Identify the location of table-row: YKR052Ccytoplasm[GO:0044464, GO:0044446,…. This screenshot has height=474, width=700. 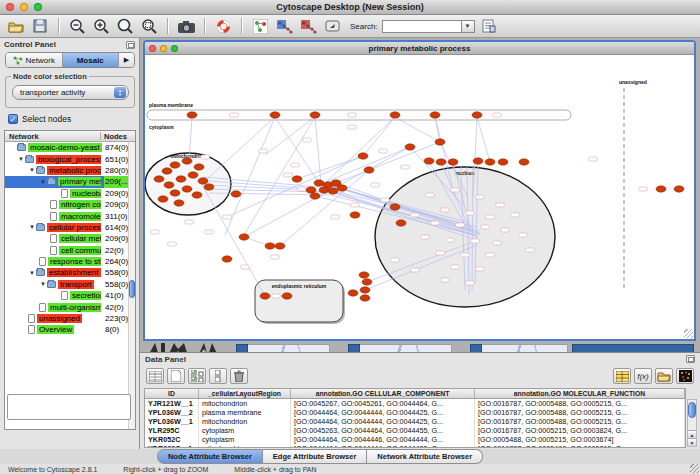
(415, 440).